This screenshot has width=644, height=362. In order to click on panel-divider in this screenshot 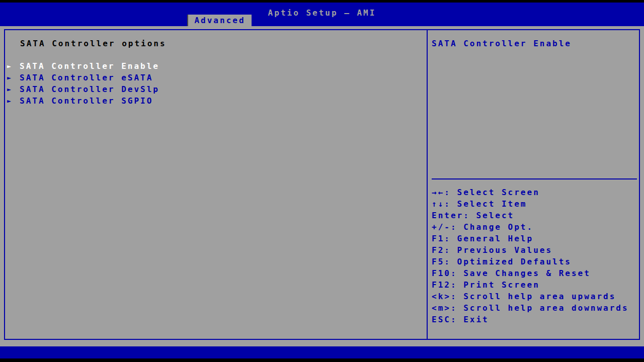, I will do `click(427, 185)`.